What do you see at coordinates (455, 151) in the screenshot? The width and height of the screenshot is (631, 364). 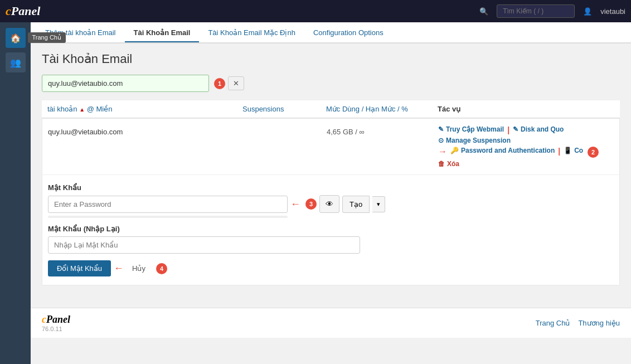 I see `key-icon: 🔑` at bounding box center [455, 151].